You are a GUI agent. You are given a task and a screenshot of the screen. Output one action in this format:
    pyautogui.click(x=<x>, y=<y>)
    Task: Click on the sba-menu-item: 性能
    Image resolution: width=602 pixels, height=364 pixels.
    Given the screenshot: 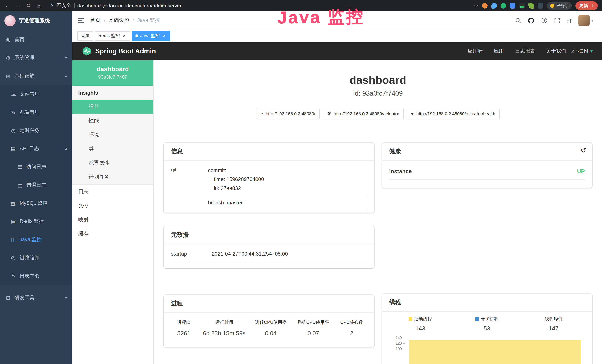 What is the action you would take?
    pyautogui.click(x=113, y=121)
    